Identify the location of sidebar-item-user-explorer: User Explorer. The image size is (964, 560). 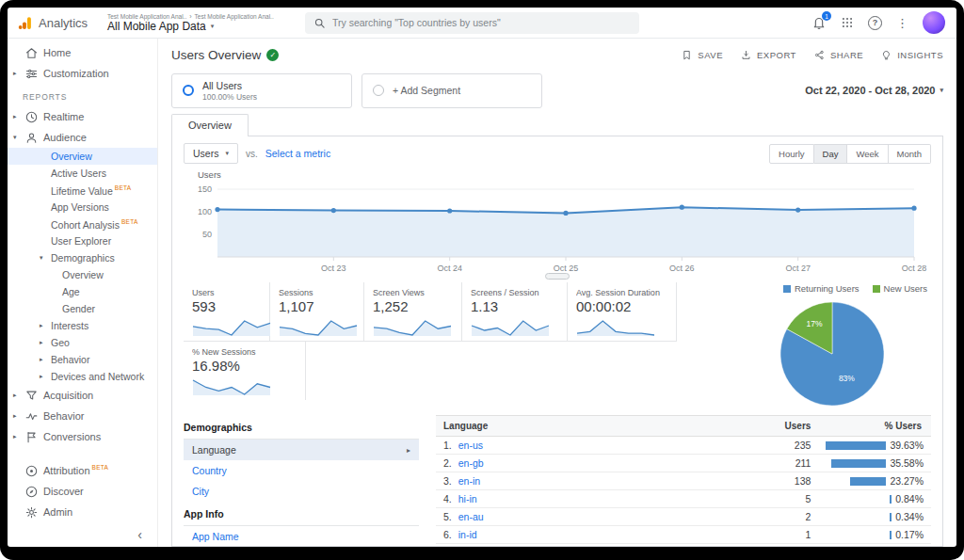
(83, 241).